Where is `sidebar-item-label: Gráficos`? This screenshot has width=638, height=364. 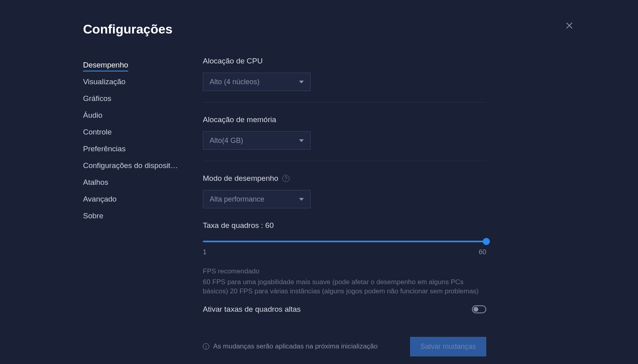
sidebar-item-label: Gráficos is located at coordinates (97, 98).